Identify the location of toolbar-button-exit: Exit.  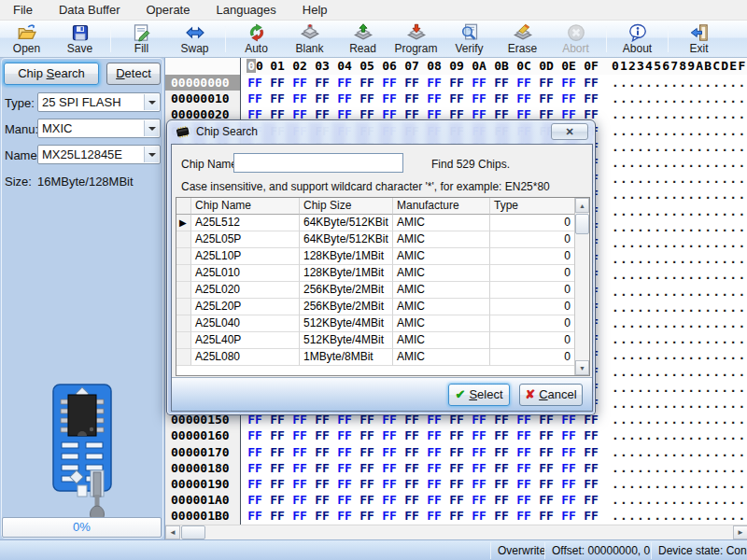
(698, 39).